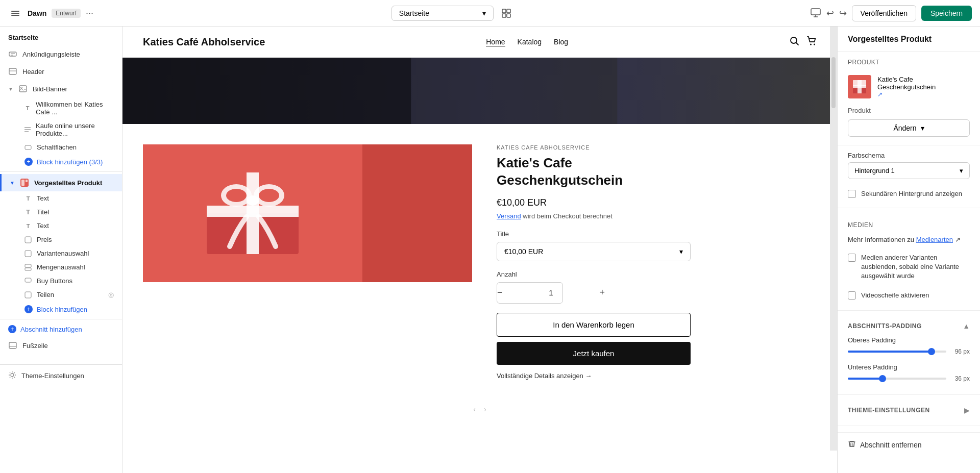  What do you see at coordinates (561, 42) in the screenshot?
I see `nav-blog: Blog` at bounding box center [561, 42].